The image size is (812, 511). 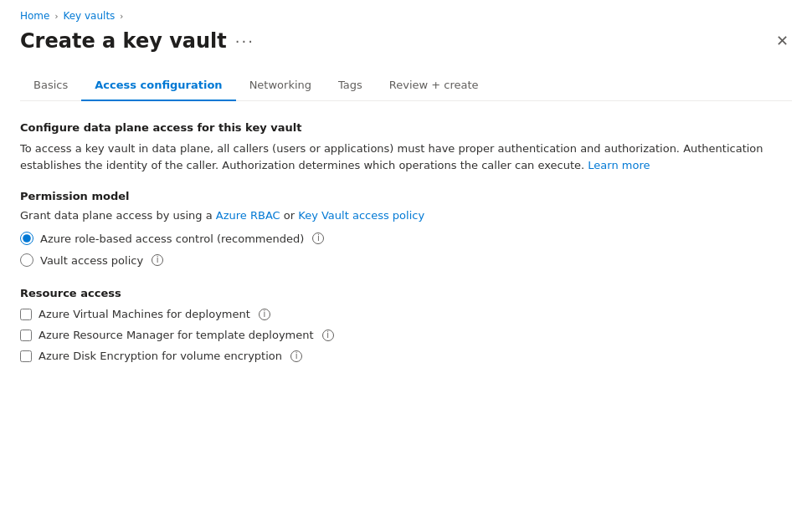 What do you see at coordinates (406, 85) in the screenshot?
I see `tabs-bar: Basics Access configuration Networking T…` at bounding box center [406, 85].